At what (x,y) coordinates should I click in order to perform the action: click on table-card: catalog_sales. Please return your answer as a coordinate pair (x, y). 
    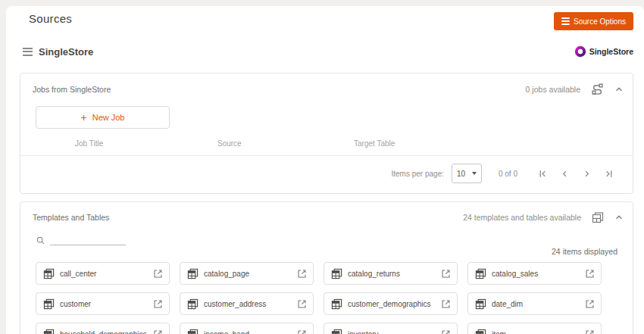
    Looking at the image, I should click on (535, 273).